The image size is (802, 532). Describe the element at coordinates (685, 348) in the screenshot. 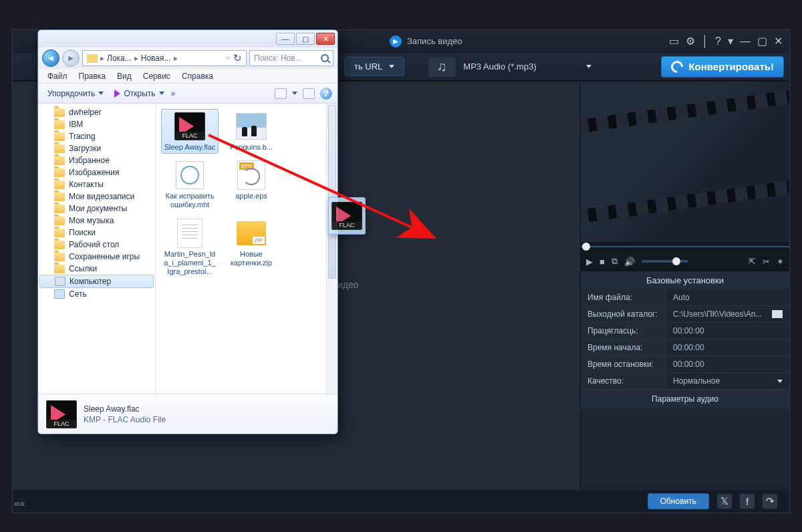

I see `setting-start-time: Время начала:00:00:00` at that location.